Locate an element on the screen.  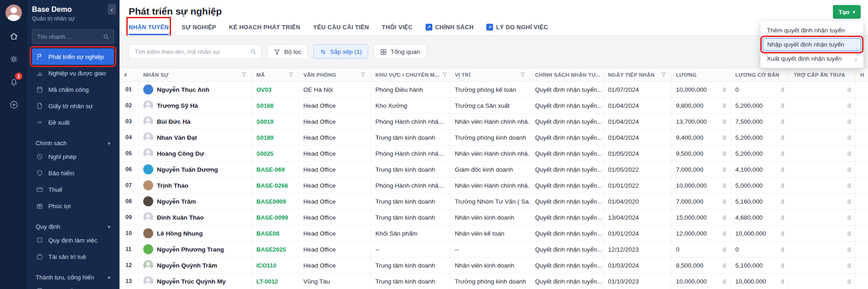
employee-avatar is located at coordinates (148, 233).